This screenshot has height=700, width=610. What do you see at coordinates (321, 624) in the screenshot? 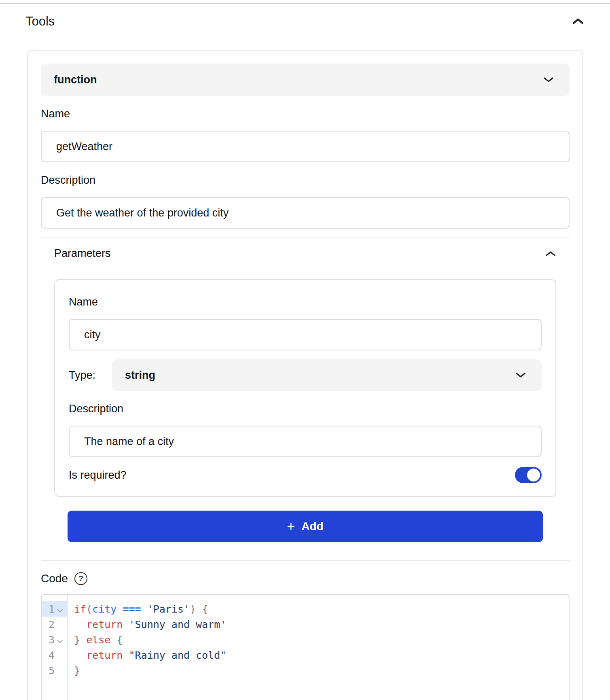
I see `code-line: return 'Sunny and warm'` at bounding box center [321, 624].